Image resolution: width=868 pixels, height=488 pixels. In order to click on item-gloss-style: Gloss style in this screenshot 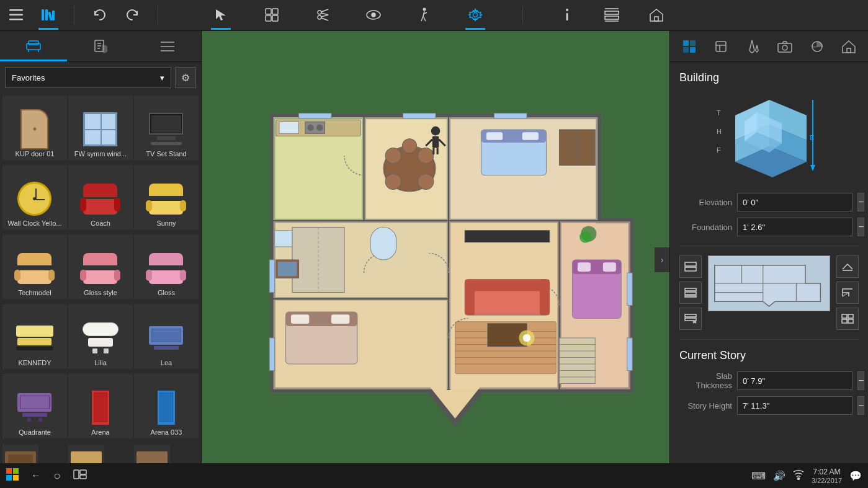, I will do `click(101, 267)`.